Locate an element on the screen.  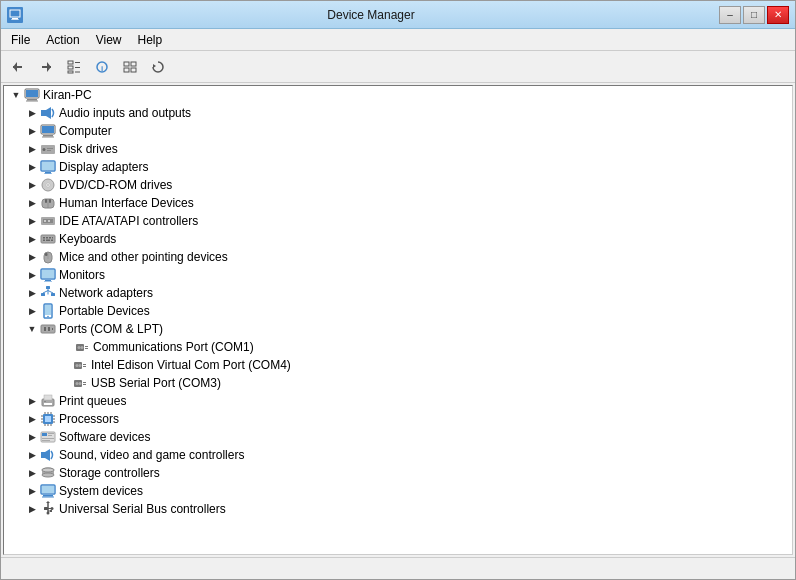
tree-item-network: ▶ Network adapters is located at coordinates (398, 293).